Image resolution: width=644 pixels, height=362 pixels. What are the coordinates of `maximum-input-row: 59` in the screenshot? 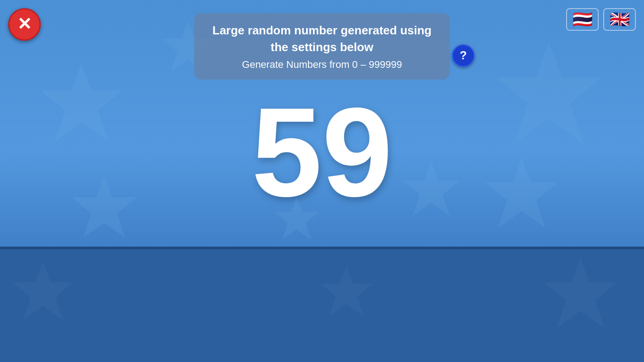 It's located at (303, 299).